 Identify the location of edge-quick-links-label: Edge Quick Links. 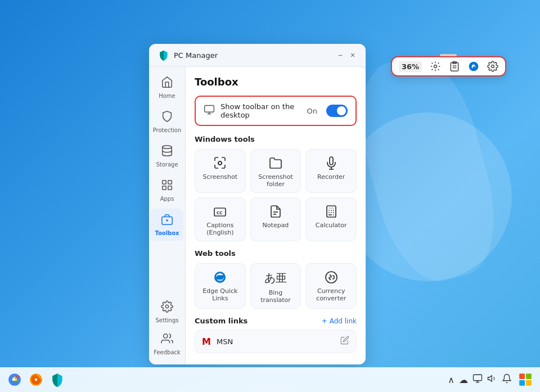
(220, 295).